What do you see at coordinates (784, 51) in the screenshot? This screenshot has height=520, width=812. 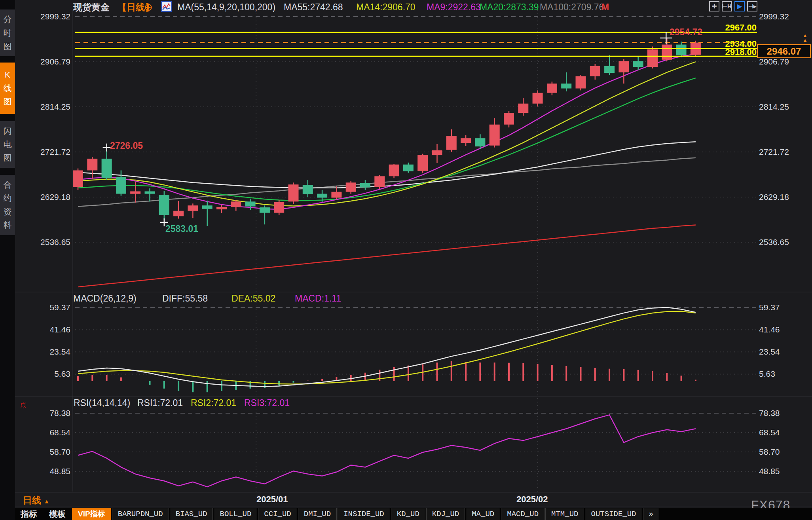 I see `current-price-badge: 2946.07` at bounding box center [784, 51].